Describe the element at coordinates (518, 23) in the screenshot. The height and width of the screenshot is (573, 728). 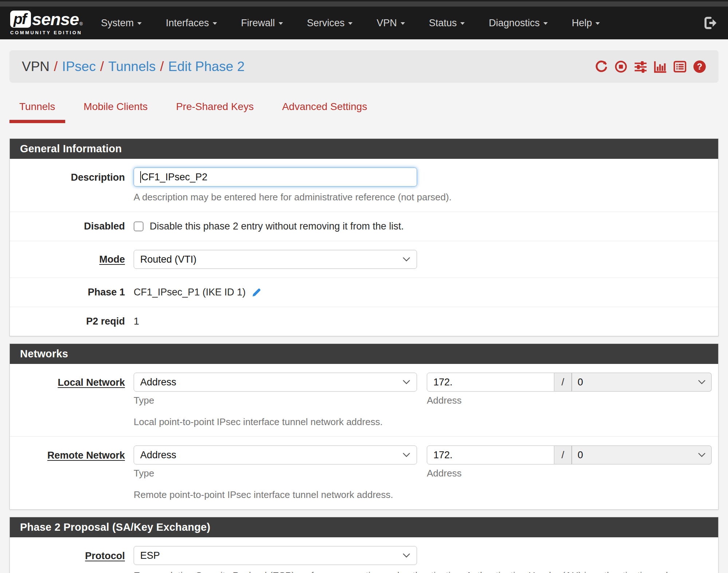
I see `nav-item-diagnostics: Diagnostics` at that location.